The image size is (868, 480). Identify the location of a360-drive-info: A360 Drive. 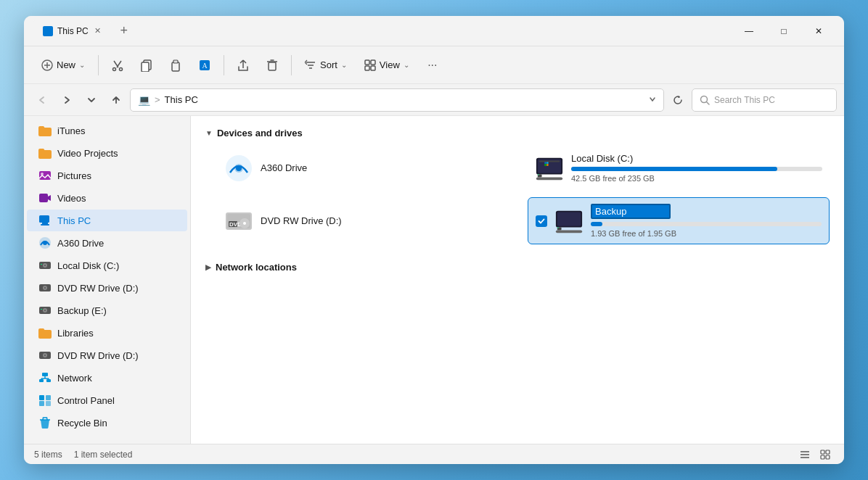
(386, 168).